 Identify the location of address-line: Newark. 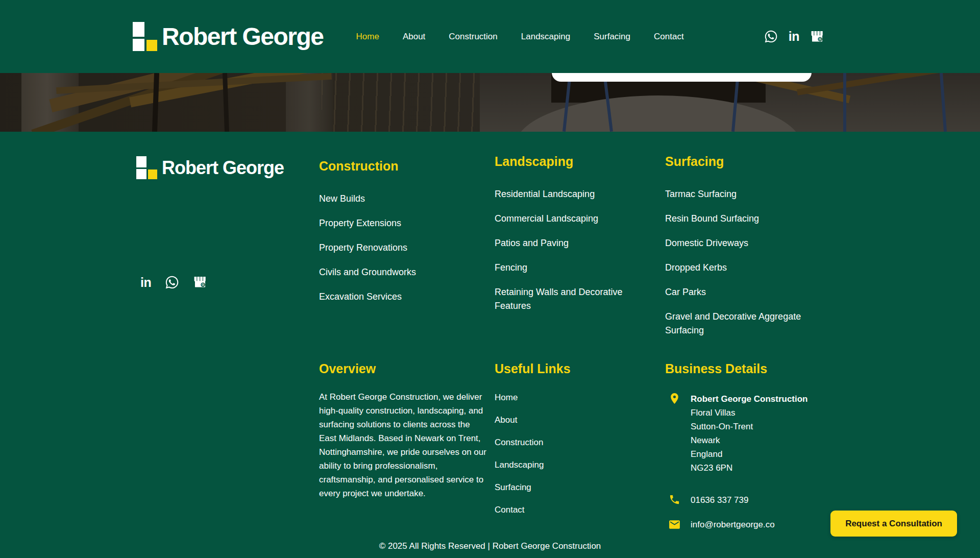
(749, 440).